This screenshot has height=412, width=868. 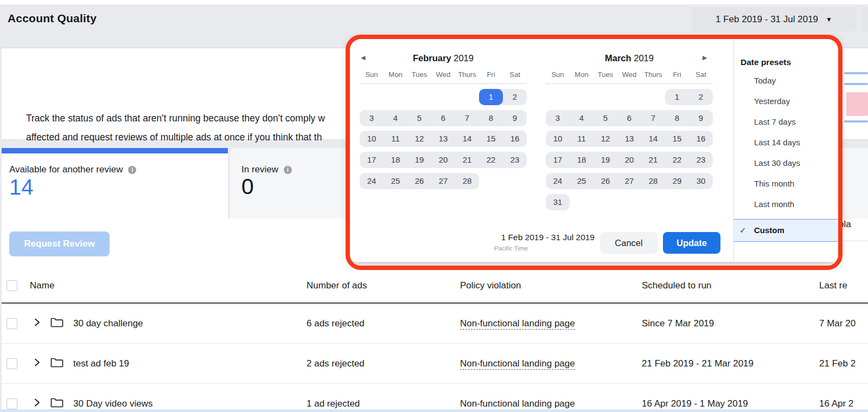 What do you see at coordinates (337, 286) in the screenshot?
I see `column-header-ads: Number of ads` at bounding box center [337, 286].